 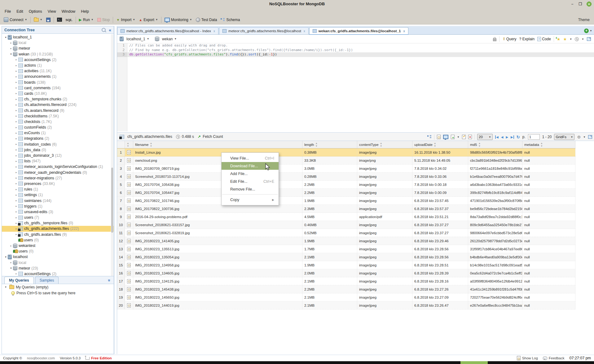 I want to click on tree-item-customfields: ▸customFields(2), so click(x=58, y=127).